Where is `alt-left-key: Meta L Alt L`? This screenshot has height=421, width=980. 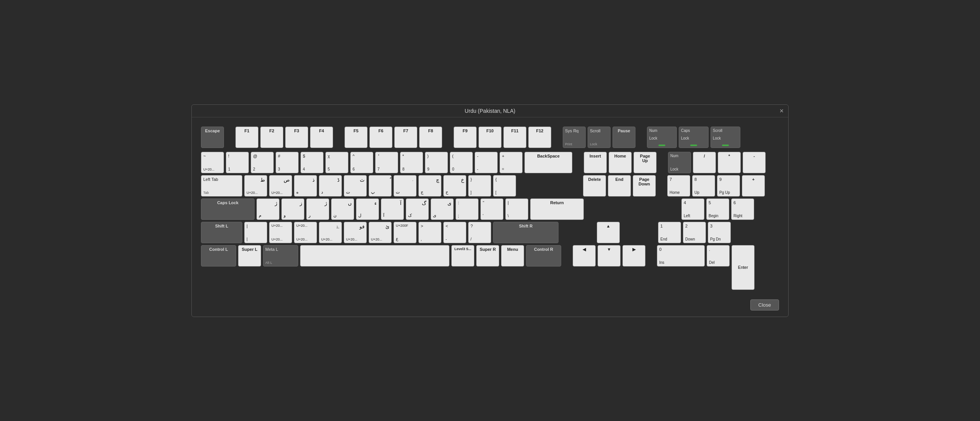 alt-left-key: Meta L Alt L is located at coordinates (281, 256).